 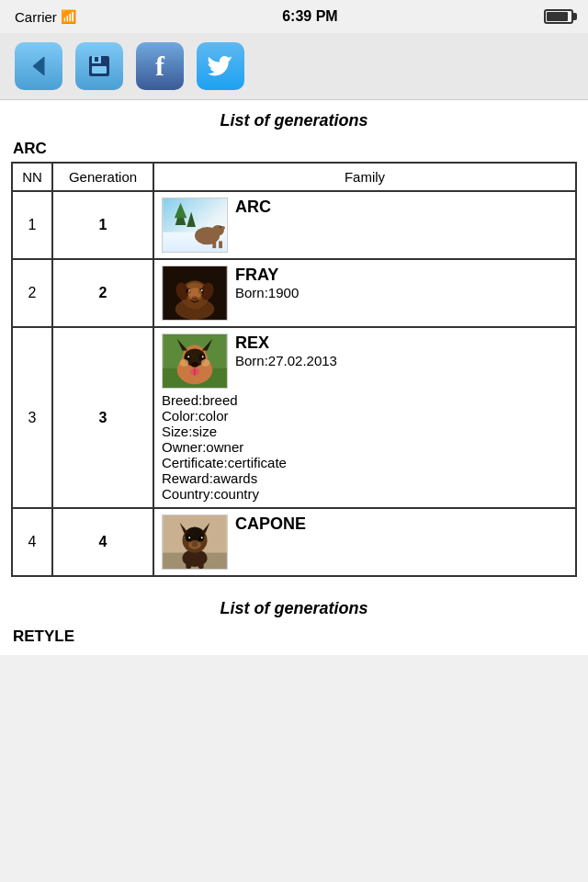 What do you see at coordinates (195, 293) in the screenshot?
I see `row2-dog-image` at bounding box center [195, 293].